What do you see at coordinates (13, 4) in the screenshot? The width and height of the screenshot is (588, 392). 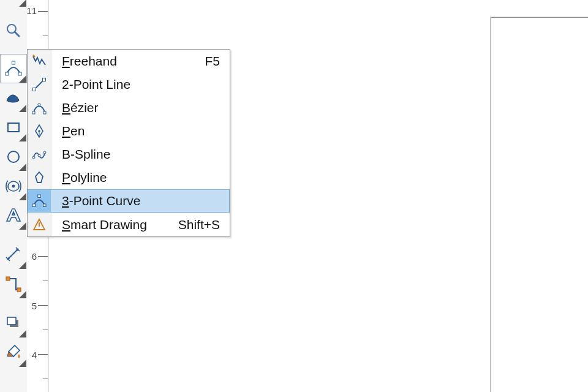 I see `tool-partial-top` at bounding box center [13, 4].